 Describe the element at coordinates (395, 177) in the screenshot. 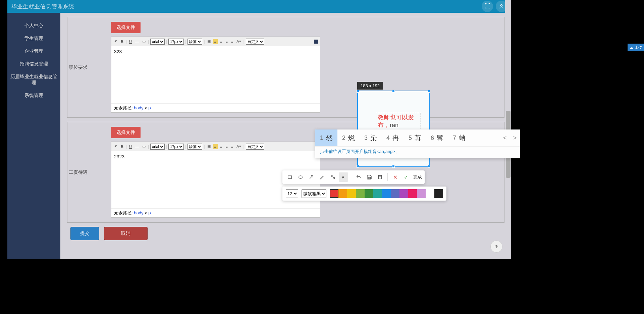

I see `close-tool-icon: ✕` at that location.